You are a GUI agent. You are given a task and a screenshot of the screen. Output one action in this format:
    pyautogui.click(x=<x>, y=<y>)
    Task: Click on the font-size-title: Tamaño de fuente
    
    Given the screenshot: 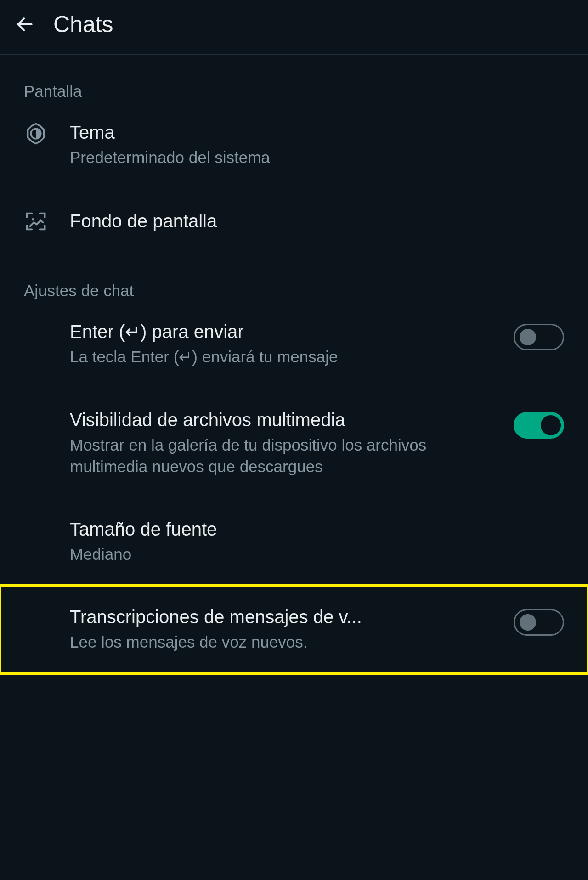 What is the action you would take?
    pyautogui.click(x=312, y=529)
    